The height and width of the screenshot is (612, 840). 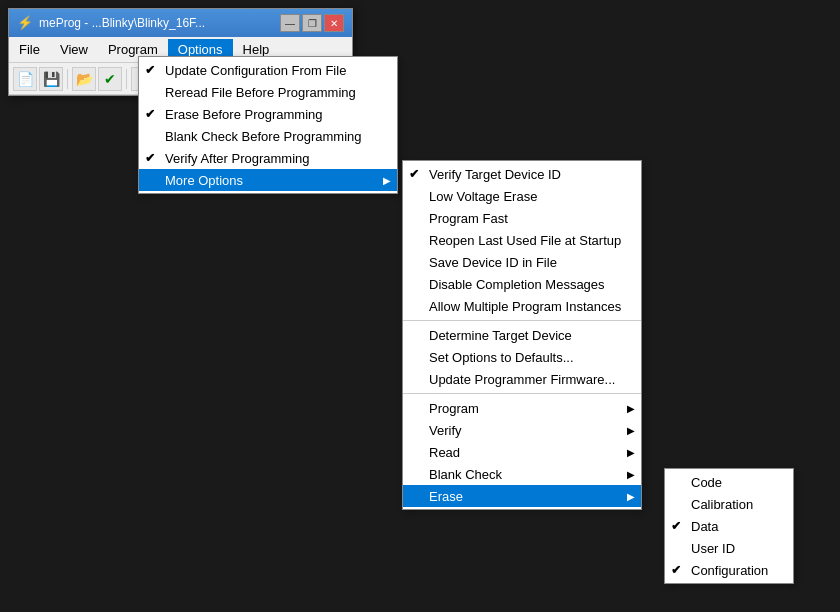 What do you see at coordinates (122, 23) in the screenshot?
I see `window-title: meProg - ...Blinky\Blinky_16F...` at bounding box center [122, 23].